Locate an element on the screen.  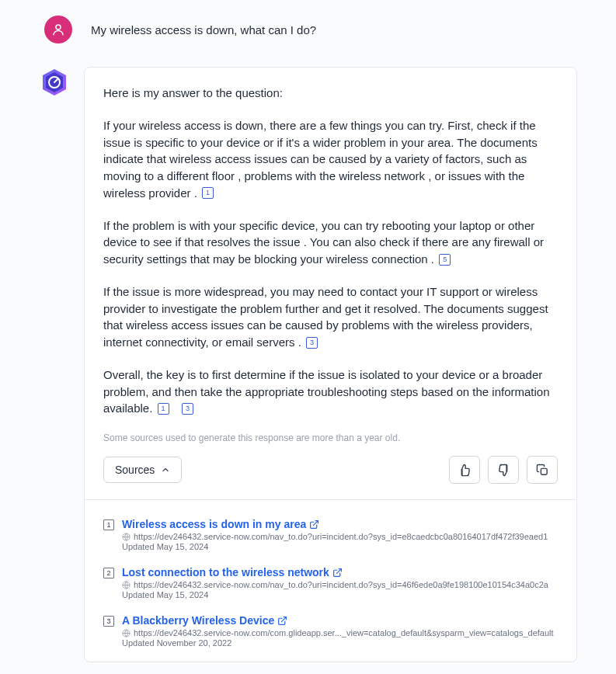
copy-button is located at coordinates (542, 470).